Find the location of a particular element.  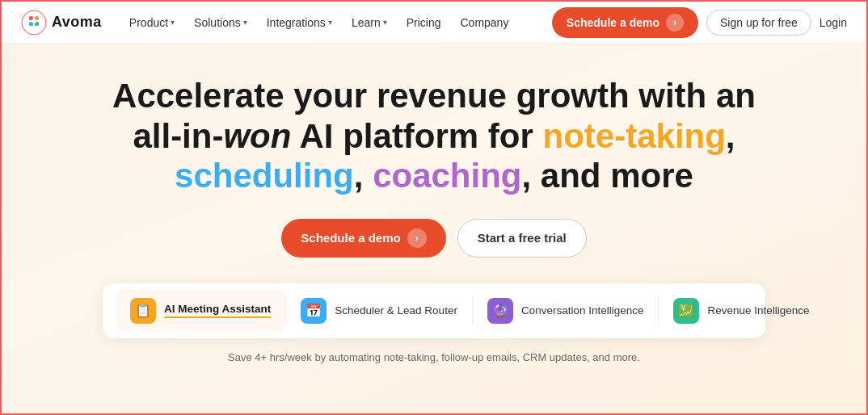

hero-free-trial-button: Start a free trial is located at coordinates (522, 238).